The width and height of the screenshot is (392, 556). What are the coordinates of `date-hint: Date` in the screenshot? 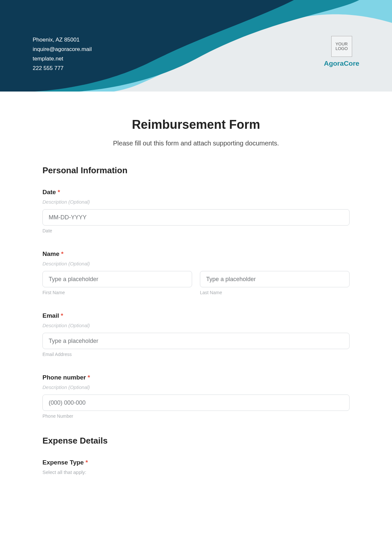 It's located at (196, 231).